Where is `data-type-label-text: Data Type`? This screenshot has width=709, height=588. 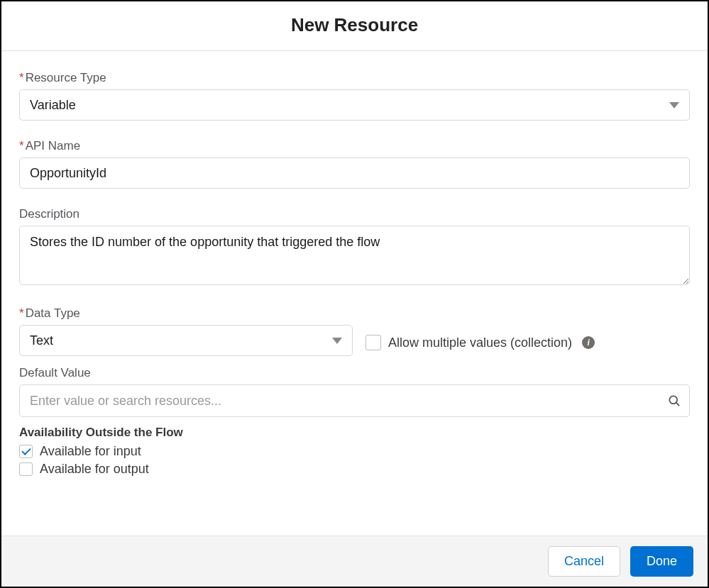
data-type-label-text: Data Type is located at coordinates (53, 314).